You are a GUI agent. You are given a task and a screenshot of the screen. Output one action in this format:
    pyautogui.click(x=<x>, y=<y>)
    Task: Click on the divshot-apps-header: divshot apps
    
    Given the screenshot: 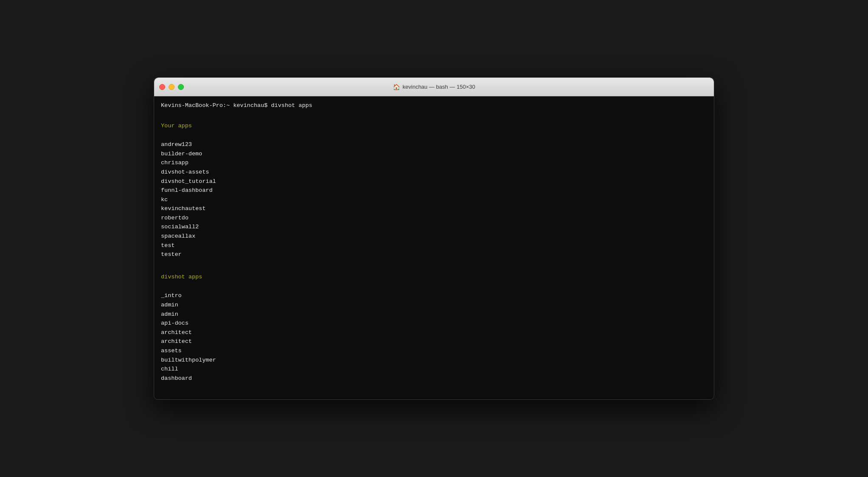 What is the action you would take?
    pyautogui.click(x=434, y=277)
    